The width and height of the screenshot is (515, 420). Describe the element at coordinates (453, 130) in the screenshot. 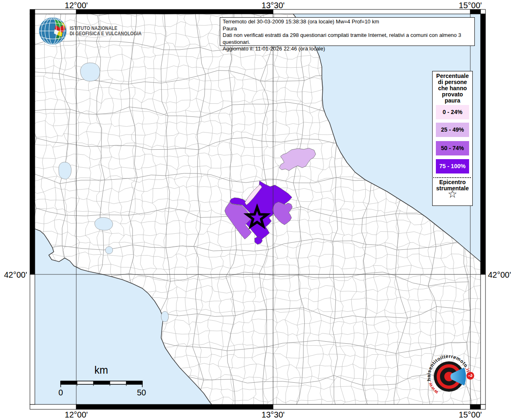

I see `legend-swatch-25-49: 25 - 49%` at that location.